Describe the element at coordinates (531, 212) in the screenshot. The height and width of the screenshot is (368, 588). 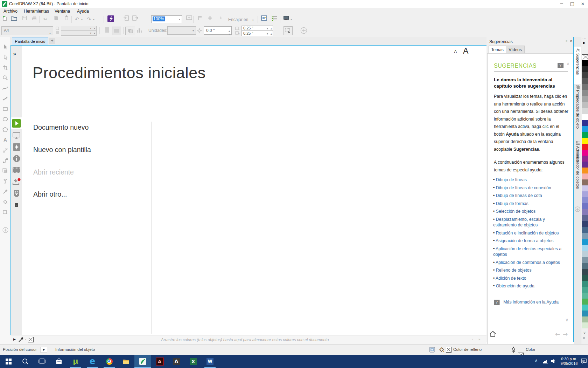
I see `tip-topic-link: Selección de objetos` at that location.